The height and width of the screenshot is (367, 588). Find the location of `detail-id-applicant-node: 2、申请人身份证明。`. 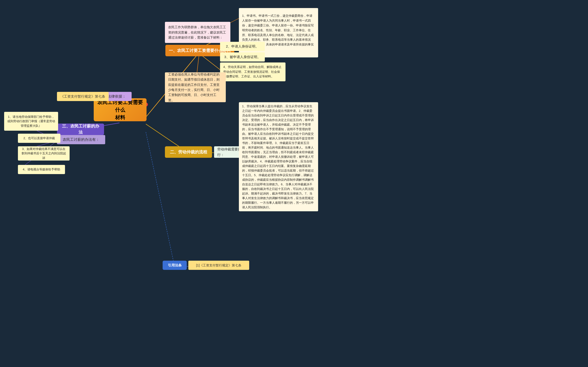

detail-id-applicant-node: 2、申请人身份证明。 is located at coordinates (242, 46).